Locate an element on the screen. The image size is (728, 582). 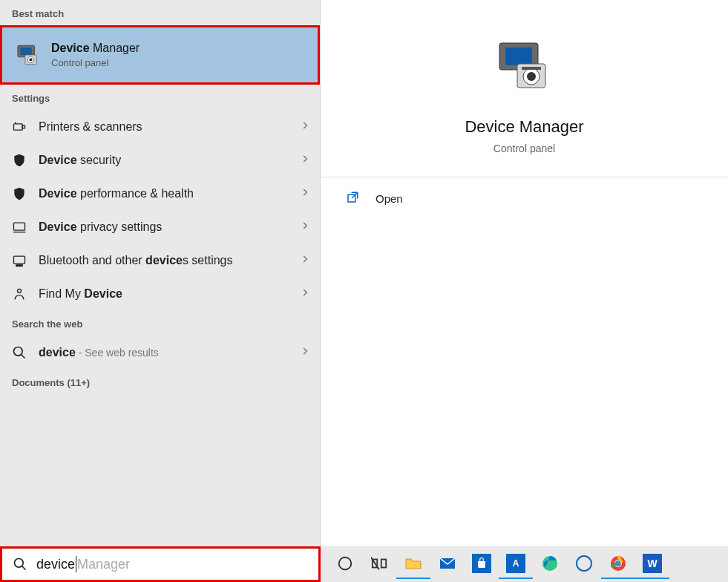
settings-result-item: Find My Device is located at coordinates (160, 294).